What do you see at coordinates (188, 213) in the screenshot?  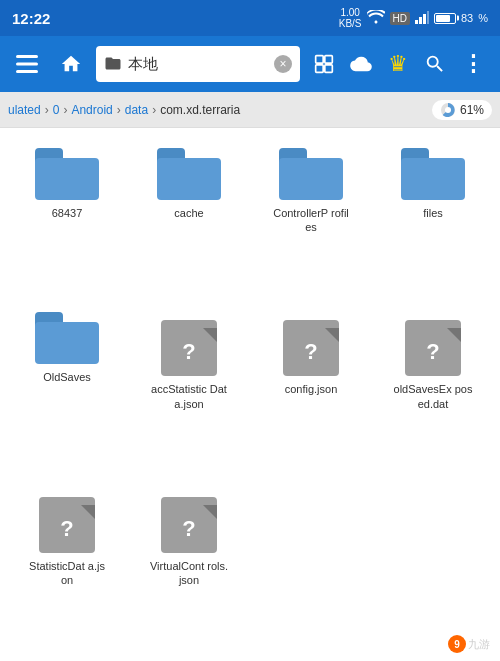 I see `file-name: cache` at bounding box center [188, 213].